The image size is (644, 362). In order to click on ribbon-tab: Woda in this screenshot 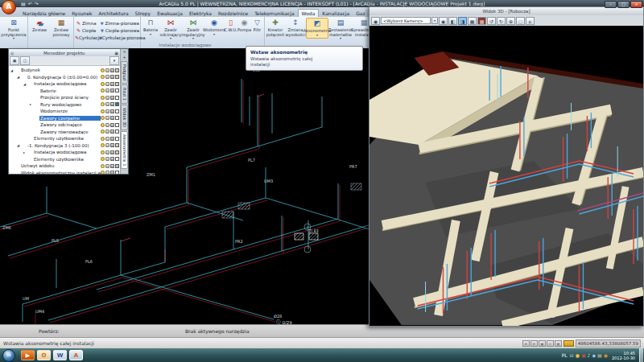, I will do `click(309, 13)`.